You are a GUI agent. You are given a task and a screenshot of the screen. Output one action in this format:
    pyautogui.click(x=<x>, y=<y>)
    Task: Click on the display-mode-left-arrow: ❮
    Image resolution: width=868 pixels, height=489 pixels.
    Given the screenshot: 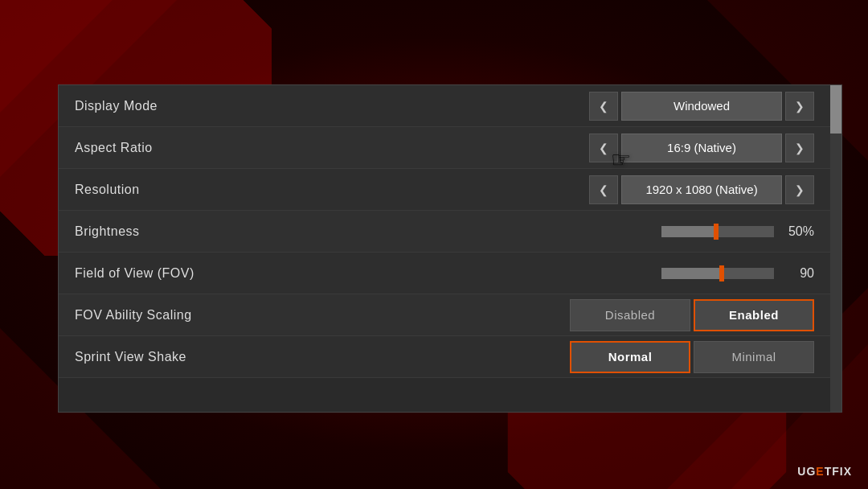 What is the action you would take?
    pyautogui.click(x=604, y=106)
    